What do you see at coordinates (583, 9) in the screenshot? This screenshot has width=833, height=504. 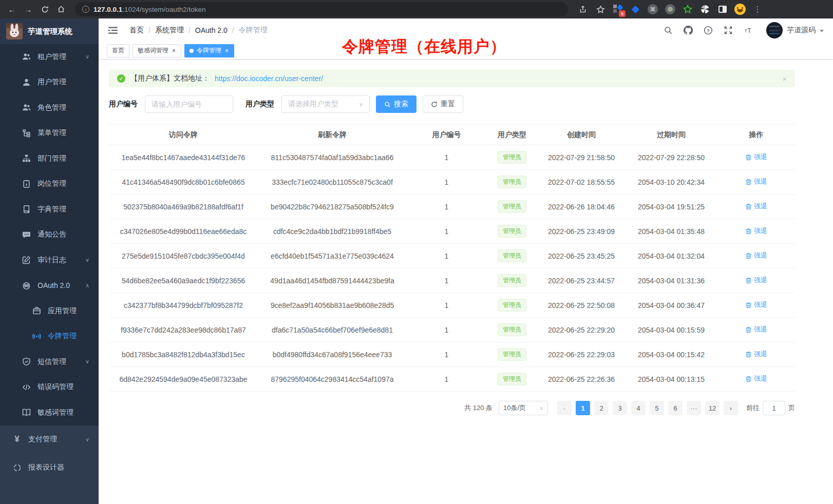 I see `share-button` at bounding box center [583, 9].